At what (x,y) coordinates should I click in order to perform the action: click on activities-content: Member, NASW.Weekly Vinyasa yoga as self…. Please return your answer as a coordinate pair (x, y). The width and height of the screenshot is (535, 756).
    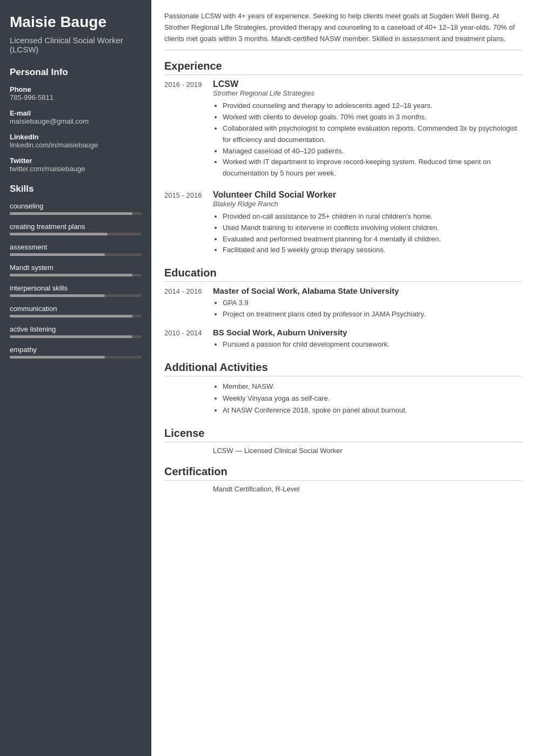
    Looking at the image, I should click on (343, 399).